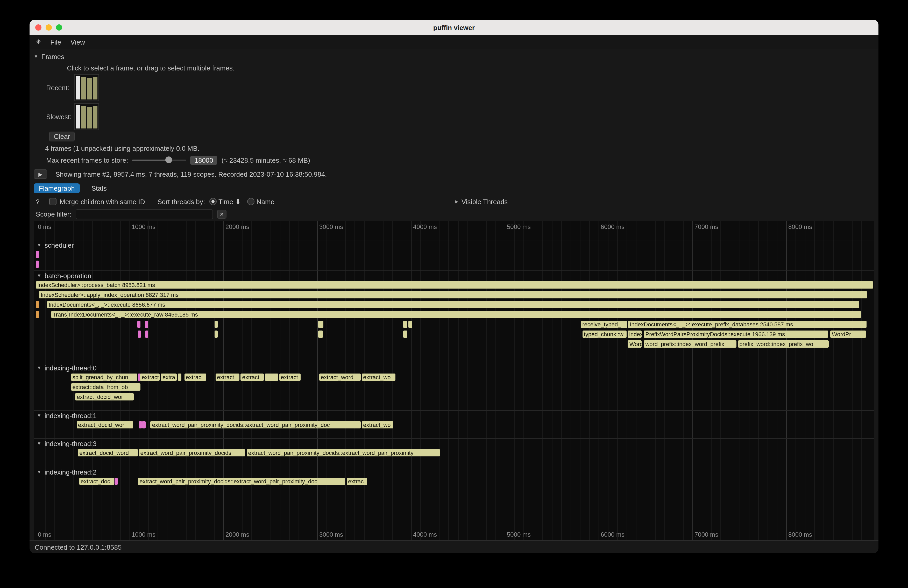 This screenshot has height=588, width=908. What do you see at coordinates (481, 201) in the screenshot?
I see `visible-threads-header: ▶ Visible Threads` at bounding box center [481, 201].